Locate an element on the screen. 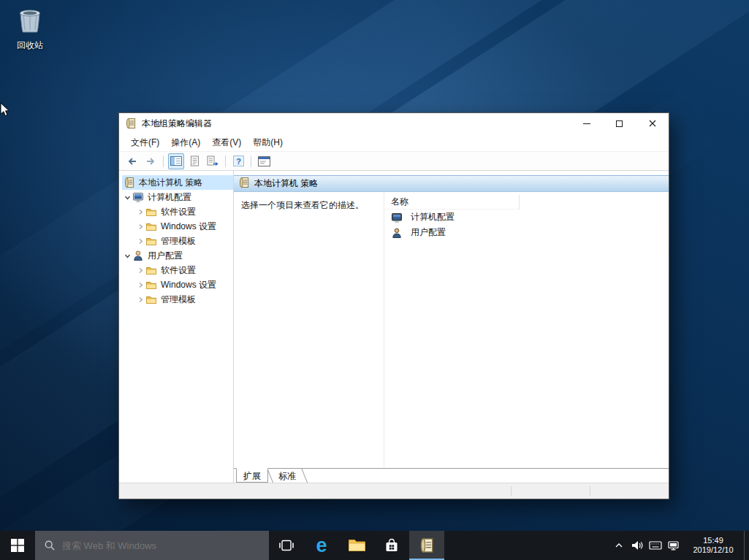 This screenshot has height=560, width=749. tree-item-label: 用户配置 is located at coordinates (165, 256).